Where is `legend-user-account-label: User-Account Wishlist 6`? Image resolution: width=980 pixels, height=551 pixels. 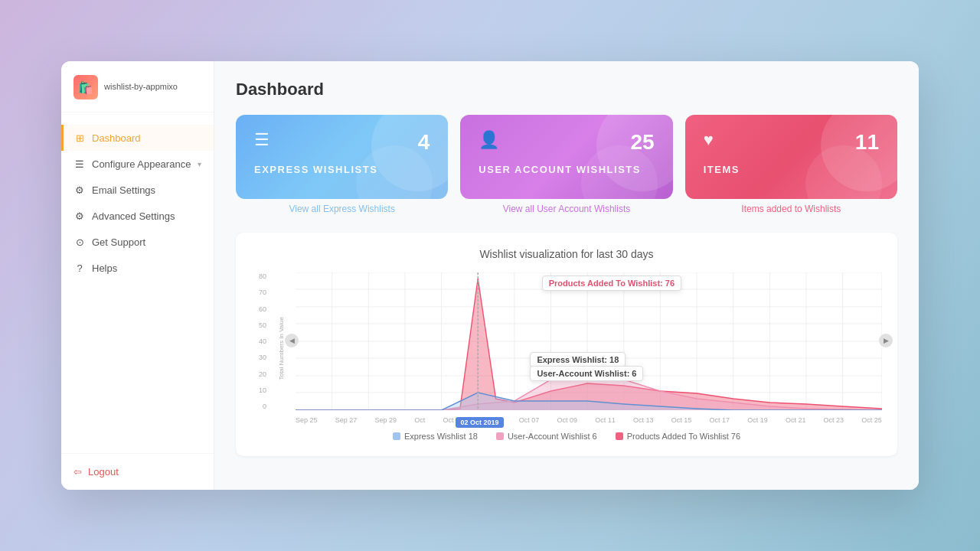
legend-user-account-label: User-Account Wishlist 6 is located at coordinates (553, 436).